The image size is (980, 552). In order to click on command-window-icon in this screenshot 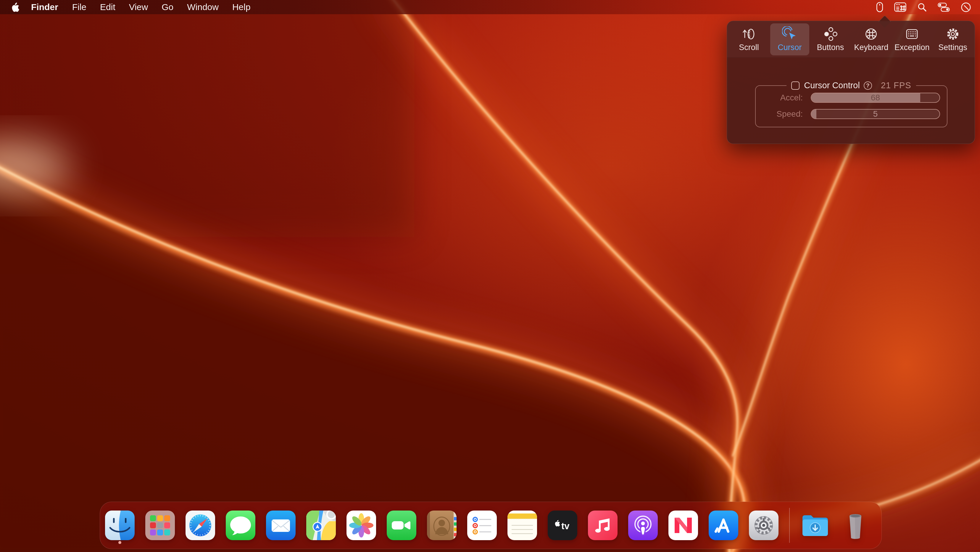, I will do `click(900, 7)`.